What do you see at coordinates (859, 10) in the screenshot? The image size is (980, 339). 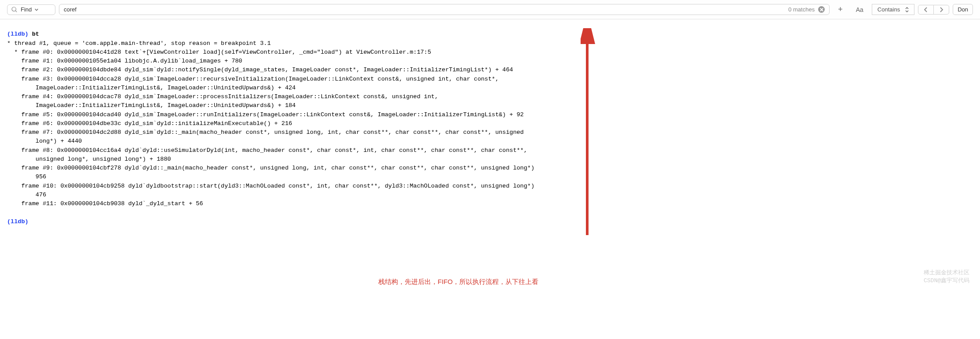 I see `case-sensitive-toggle: Aa` at bounding box center [859, 10].